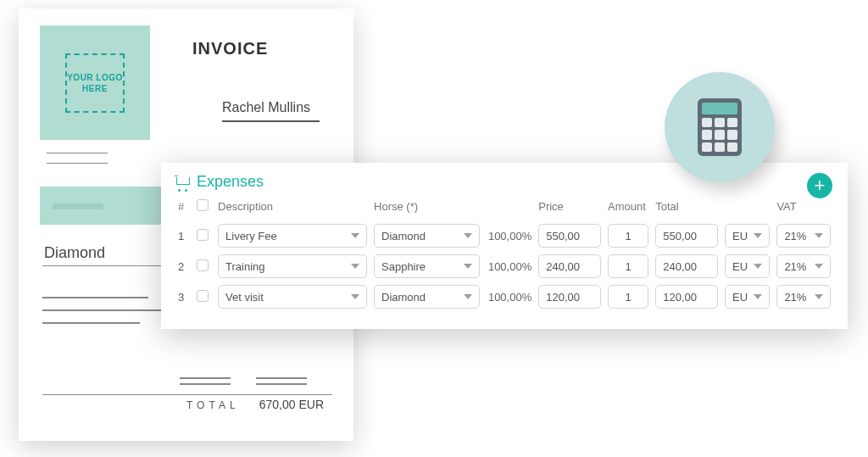 This screenshot has height=457, width=868. Describe the element at coordinates (687, 297) in the screenshot. I see `total-input: 120,00` at that location.